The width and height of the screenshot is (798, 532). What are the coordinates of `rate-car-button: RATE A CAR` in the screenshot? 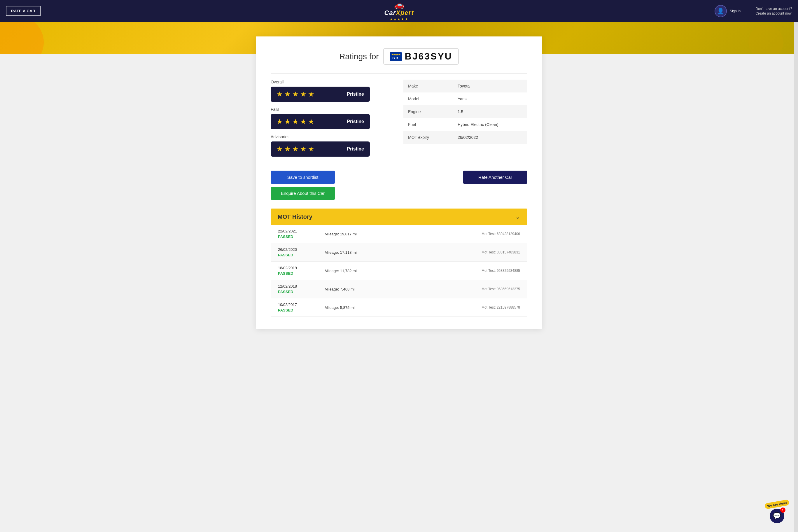 It's located at (23, 11).